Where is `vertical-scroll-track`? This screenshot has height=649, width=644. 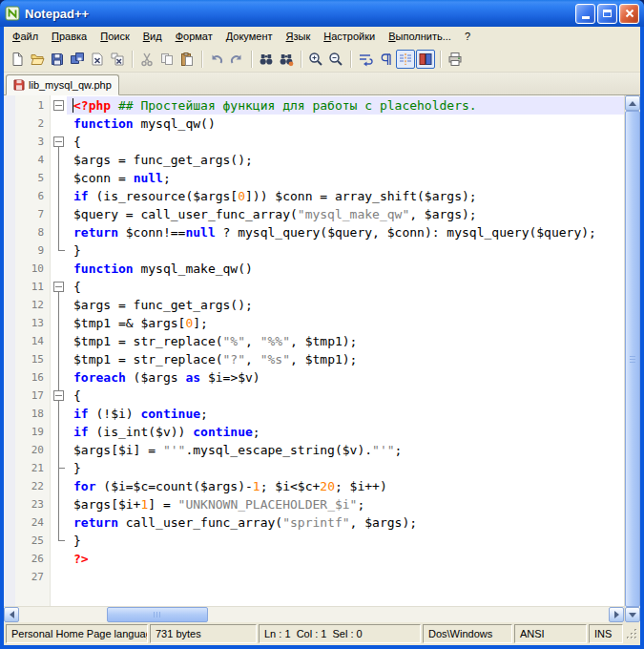 vertical-scroll-track is located at coordinates (633, 359).